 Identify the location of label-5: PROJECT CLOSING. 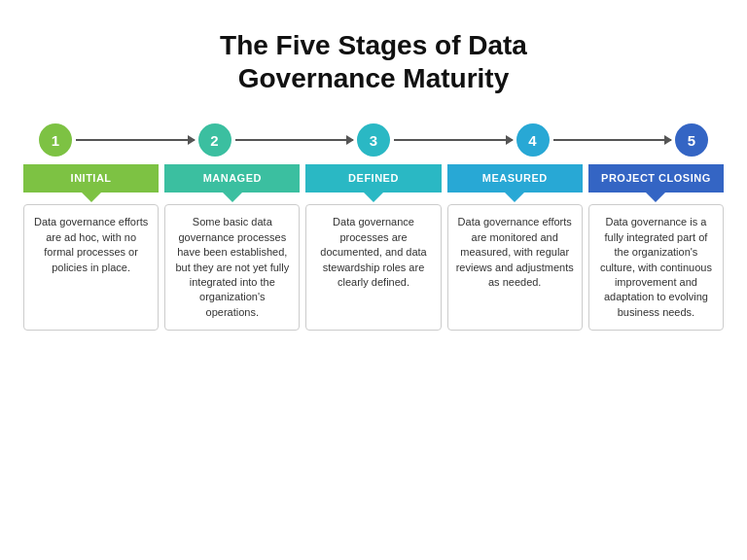
(656, 179).